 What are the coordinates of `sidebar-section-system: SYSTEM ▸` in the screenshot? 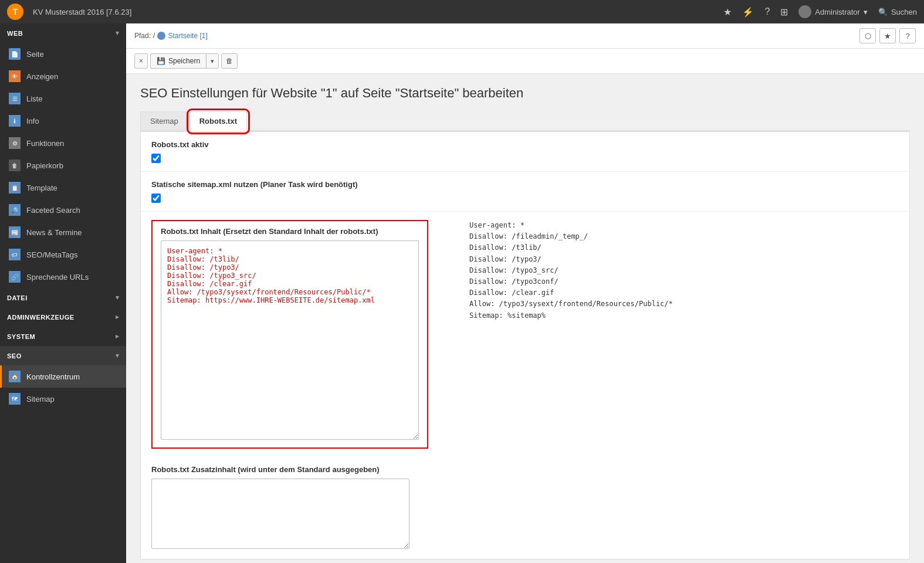 It's located at (63, 337).